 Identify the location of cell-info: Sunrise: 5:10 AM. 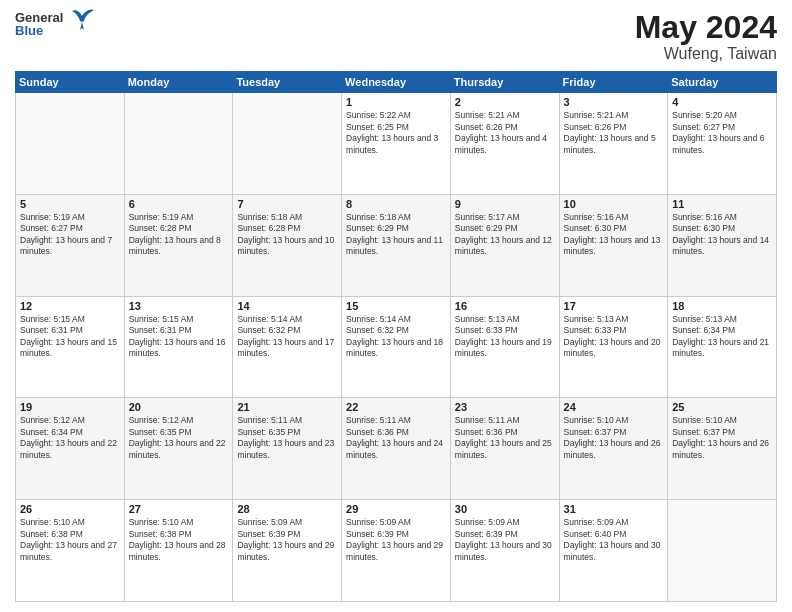
(614, 420).